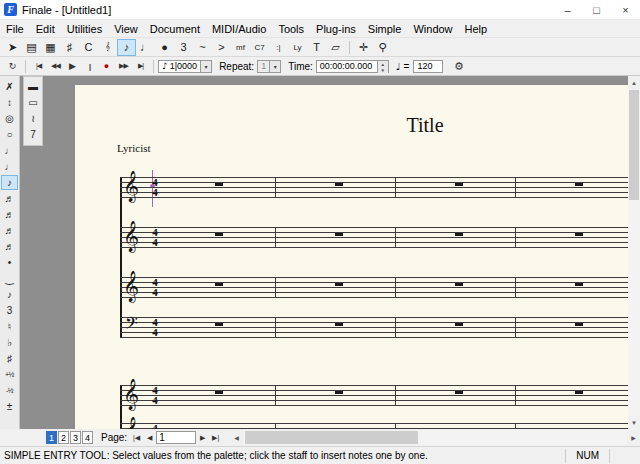 The image size is (640, 464). I want to click on repeat-dropdown: ▾, so click(276, 66).